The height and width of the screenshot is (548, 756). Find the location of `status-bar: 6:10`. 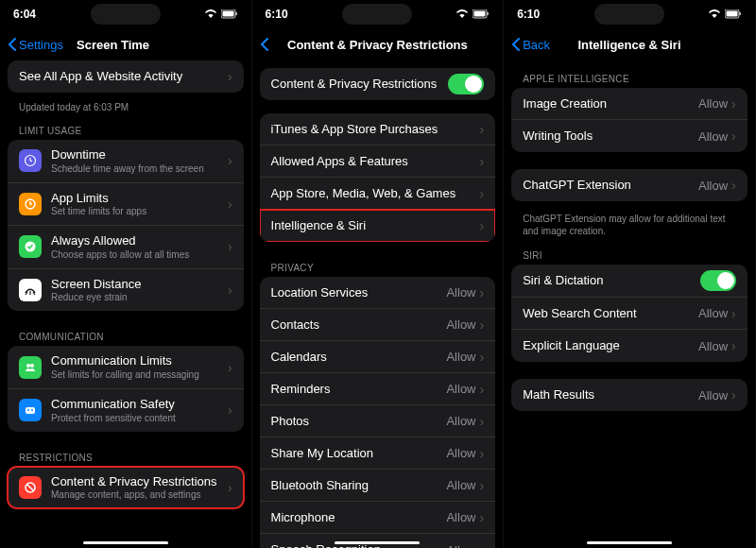

status-bar: 6:10 is located at coordinates (378, 14).